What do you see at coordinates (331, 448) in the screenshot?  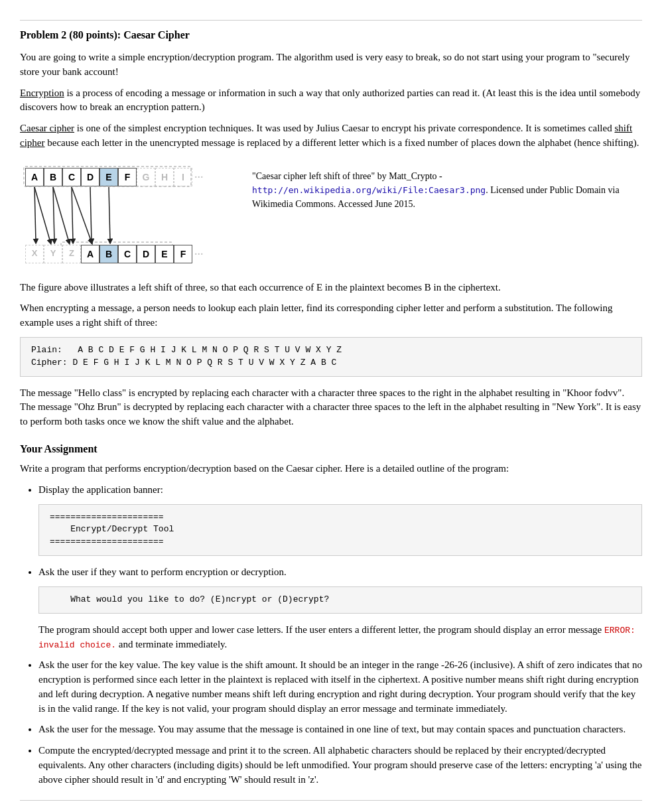 I see `assignment-title: Your Assignment` at bounding box center [331, 448].